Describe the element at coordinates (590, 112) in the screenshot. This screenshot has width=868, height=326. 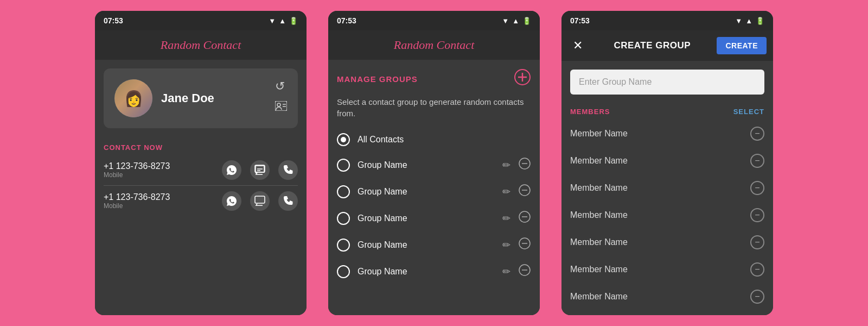
I see `members-label: MEMBERS` at that location.